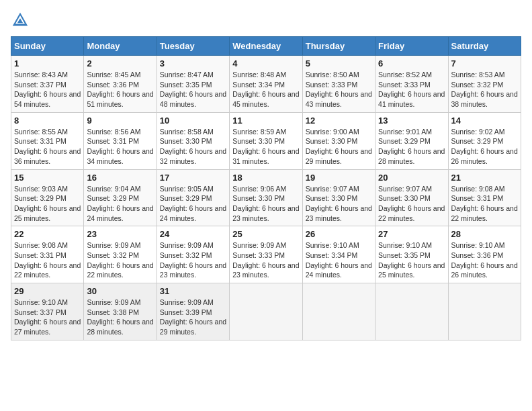 This screenshot has height=411, width=532. What do you see at coordinates (339, 146) in the screenshot?
I see `day-info: Sunrise: 9:00 AM Sunset: 3:30 PM Dayligh…` at bounding box center [339, 146].